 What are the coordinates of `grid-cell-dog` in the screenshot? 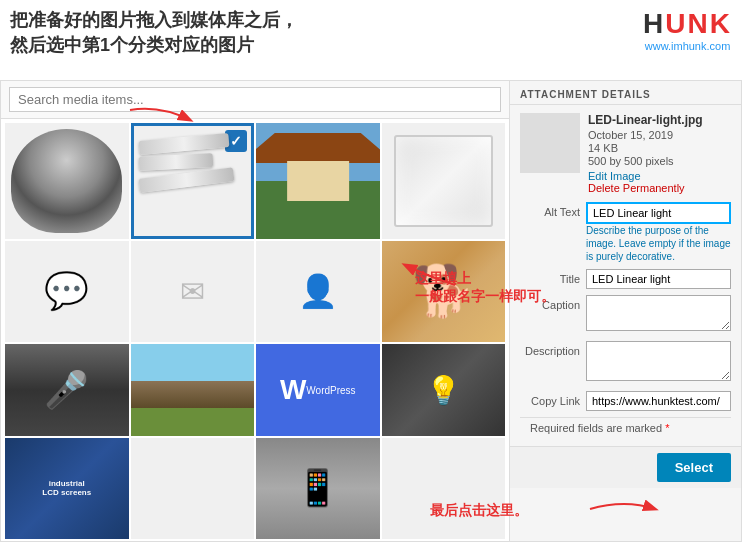 It's located at (444, 292).